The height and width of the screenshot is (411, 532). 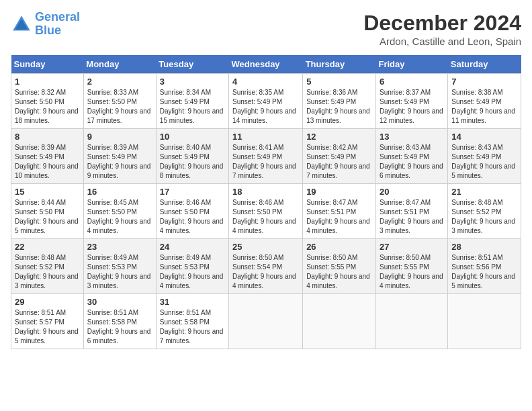 What do you see at coordinates (192, 107) in the screenshot?
I see `cell-info: Sunrise: 8:34 AMSunset: 5:49 PMDaylight:…` at bounding box center [192, 107].